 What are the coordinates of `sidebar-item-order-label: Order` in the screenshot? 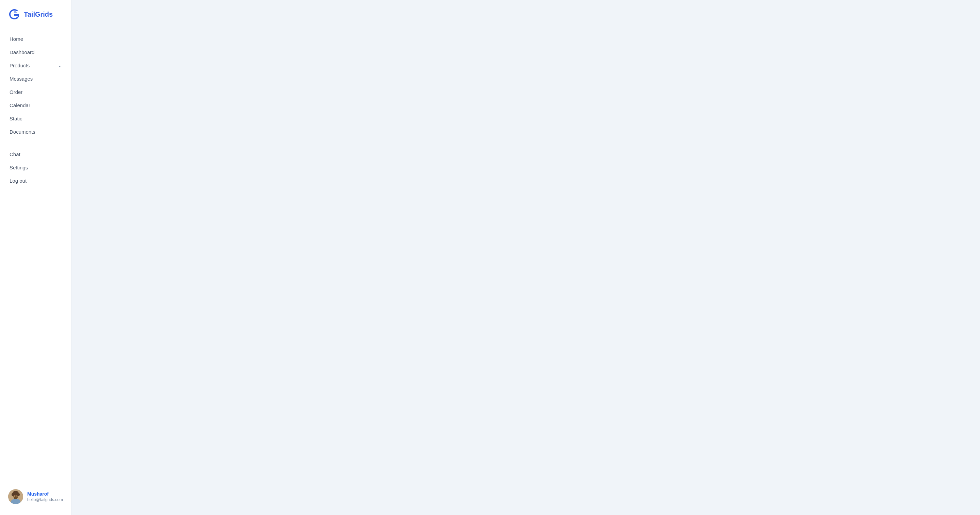 It's located at (16, 92).